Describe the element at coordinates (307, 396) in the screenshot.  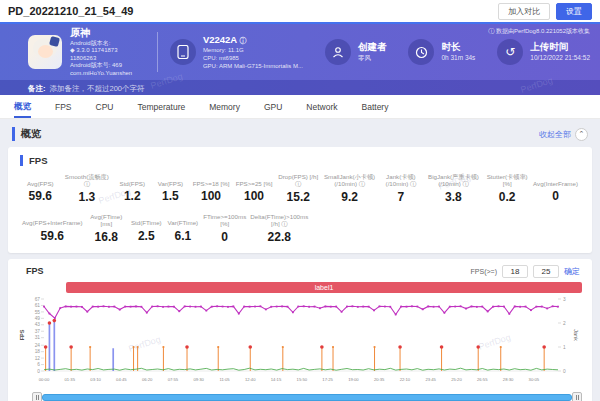
I see `chart-range-scrollbar` at that location.